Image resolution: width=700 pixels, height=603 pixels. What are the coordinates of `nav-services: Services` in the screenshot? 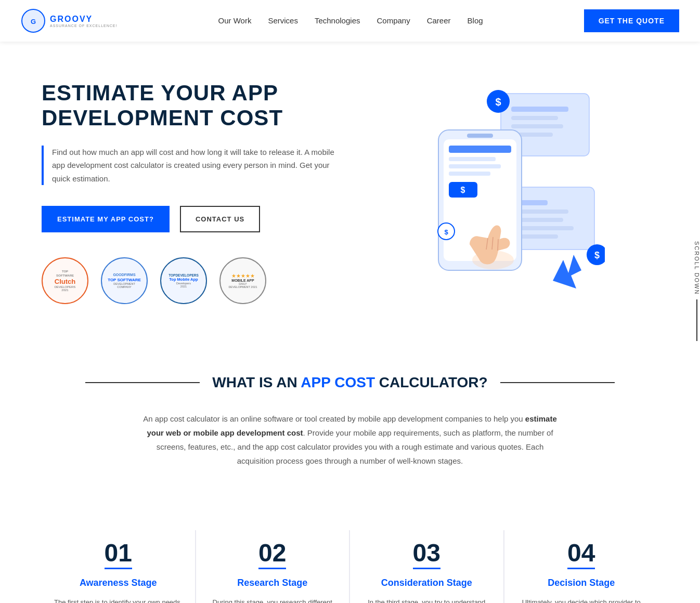 It's located at (283, 21).